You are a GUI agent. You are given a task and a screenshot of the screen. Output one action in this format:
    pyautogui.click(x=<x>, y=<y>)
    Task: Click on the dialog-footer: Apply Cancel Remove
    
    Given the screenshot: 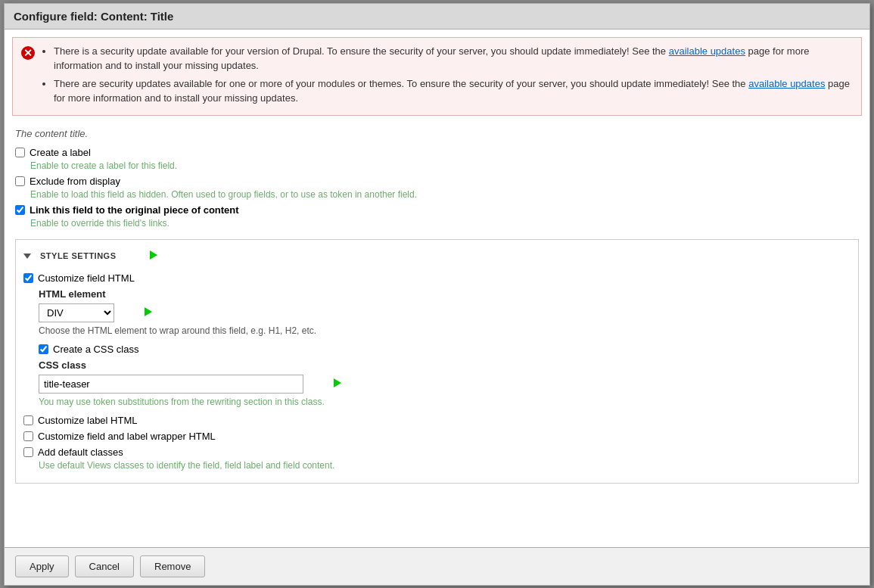 What is the action you would take?
    pyautogui.click(x=437, y=566)
    